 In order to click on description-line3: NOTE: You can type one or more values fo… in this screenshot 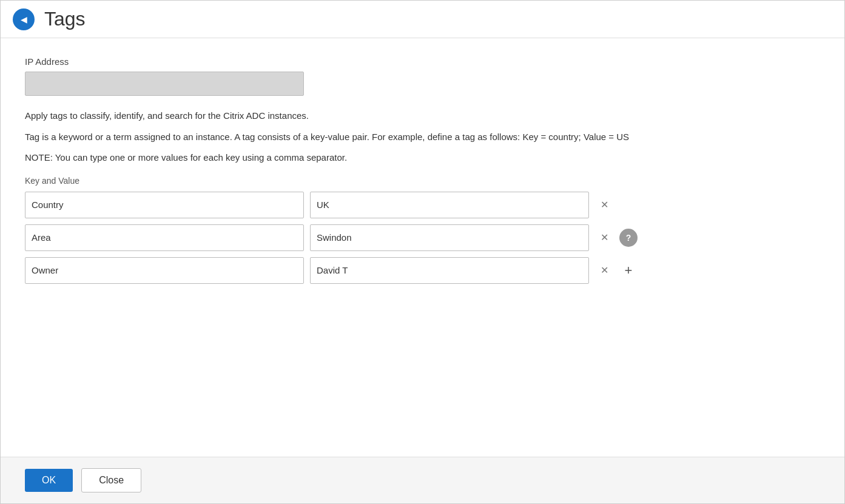, I will do `click(422, 158)`.